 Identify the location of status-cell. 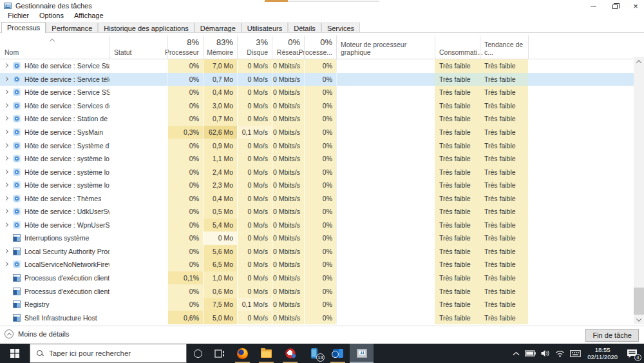
(138, 172).